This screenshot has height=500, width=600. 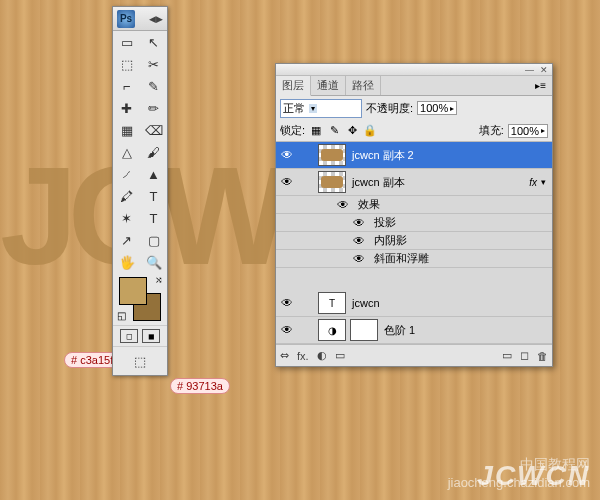 I want to click on mask-thumb, so click(x=364, y=330).